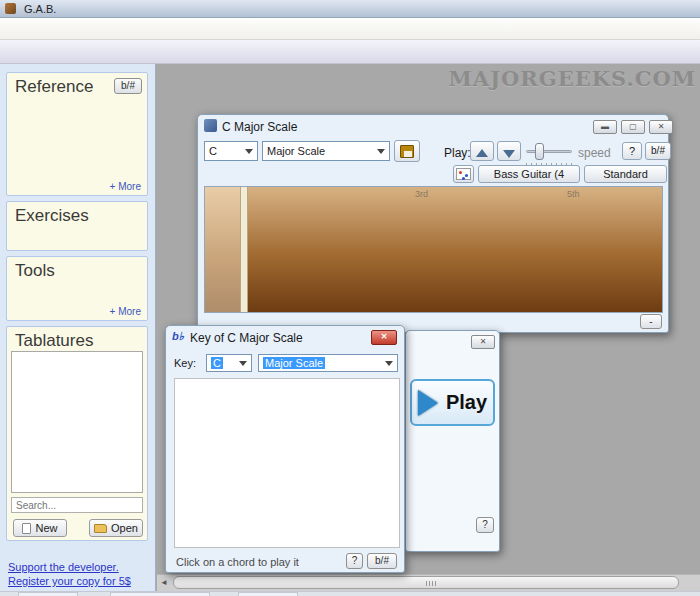 The width and height of the screenshot is (700, 596). Describe the element at coordinates (594, 153) in the screenshot. I see `speed-label: speed` at that location.